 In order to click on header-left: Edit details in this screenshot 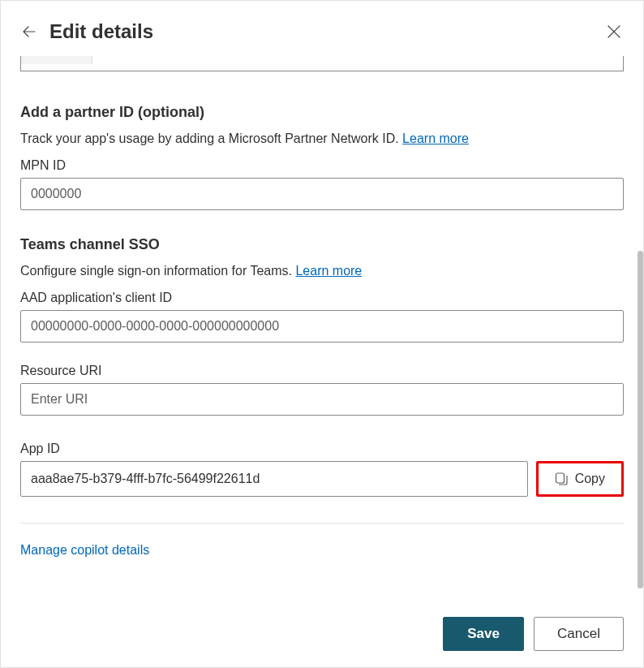, I will do `click(87, 32)`.